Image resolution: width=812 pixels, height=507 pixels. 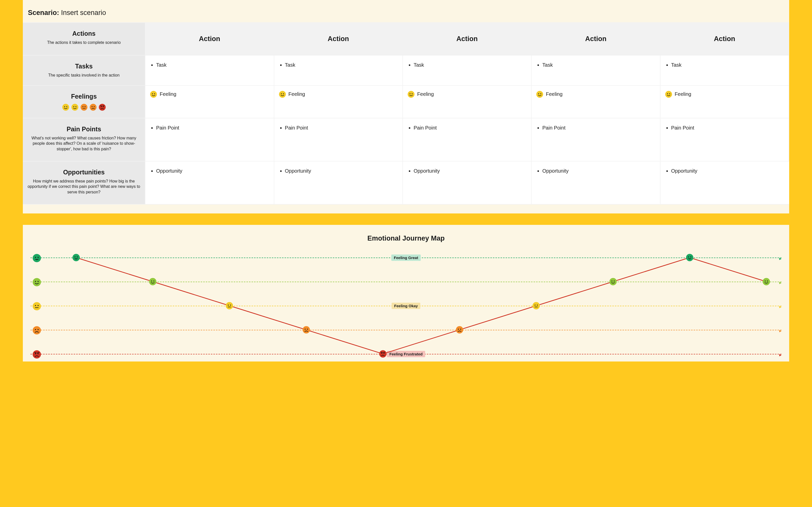 I want to click on row-header-opportunities: Opportunities How might we address these…, so click(x=84, y=183).